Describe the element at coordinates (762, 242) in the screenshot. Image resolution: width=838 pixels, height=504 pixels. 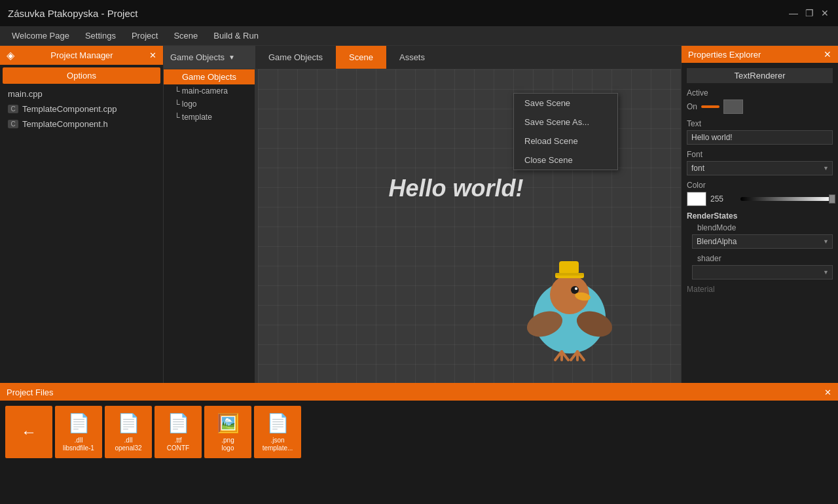
I see `blendmode-select: BlendAlpha` at that location.